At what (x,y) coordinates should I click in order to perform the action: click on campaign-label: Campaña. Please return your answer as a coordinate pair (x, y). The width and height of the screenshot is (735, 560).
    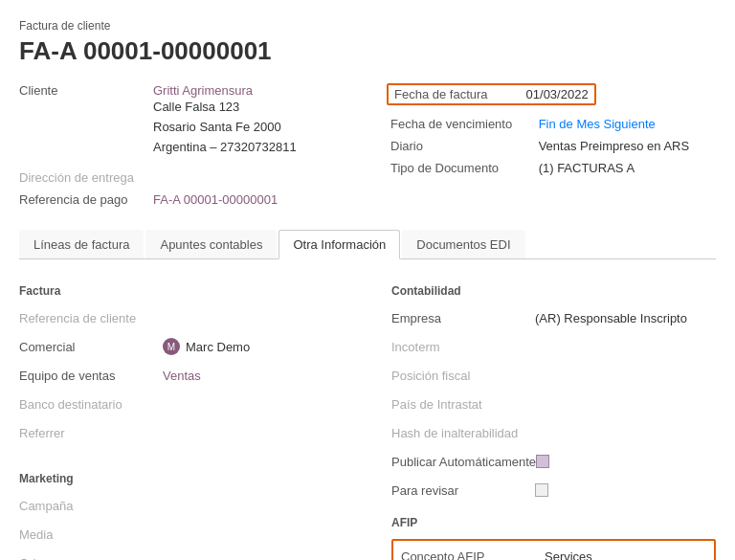
    Looking at the image, I should click on (91, 505).